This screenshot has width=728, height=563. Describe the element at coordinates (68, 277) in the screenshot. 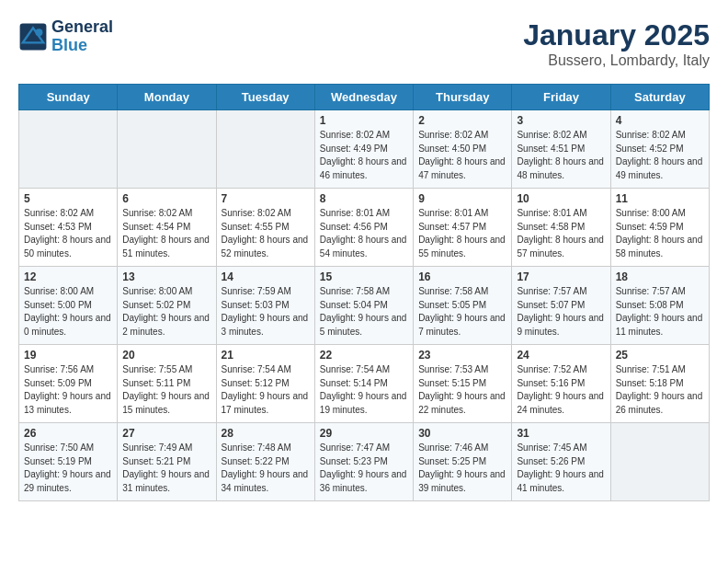

I see `day-number: 12` at that location.